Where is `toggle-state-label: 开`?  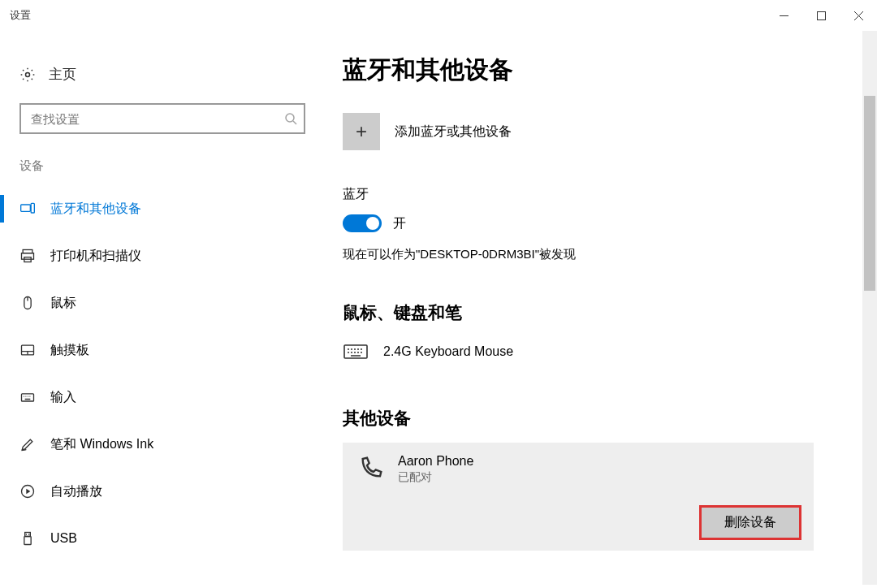 toggle-state-label: 开 is located at coordinates (400, 224).